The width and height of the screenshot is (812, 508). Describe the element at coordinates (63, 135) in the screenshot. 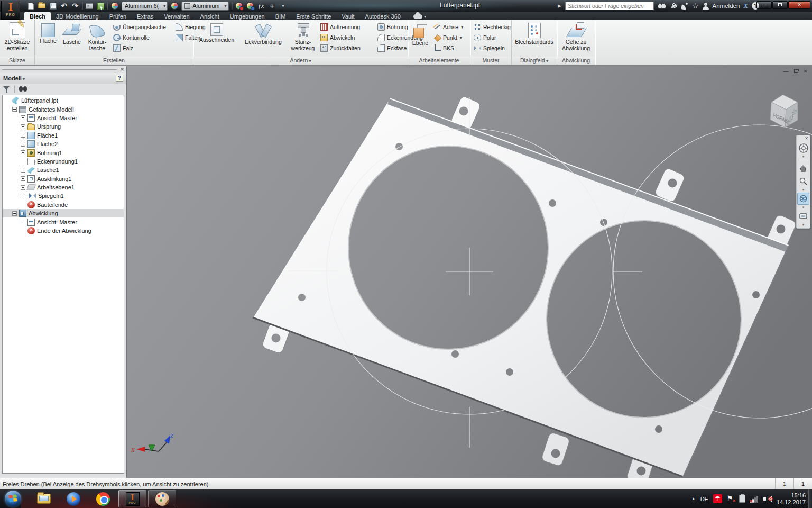

I see `tree-item-flaeche1: Fläche1` at that location.